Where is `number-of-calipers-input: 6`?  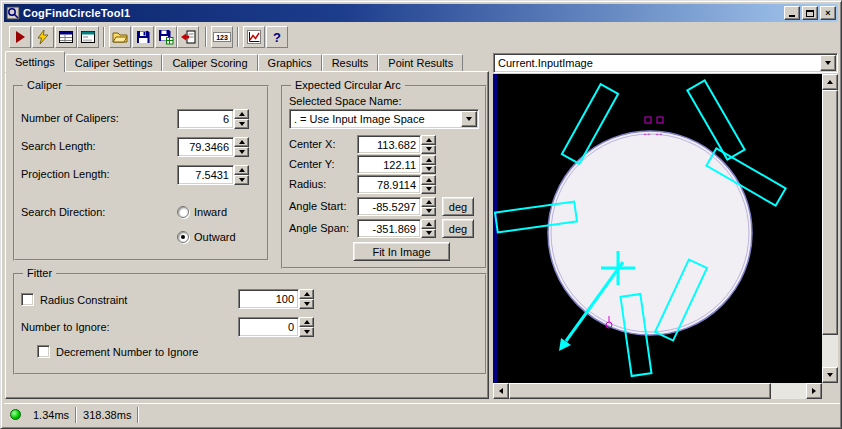 number-of-calipers-input: 6 is located at coordinates (206, 119).